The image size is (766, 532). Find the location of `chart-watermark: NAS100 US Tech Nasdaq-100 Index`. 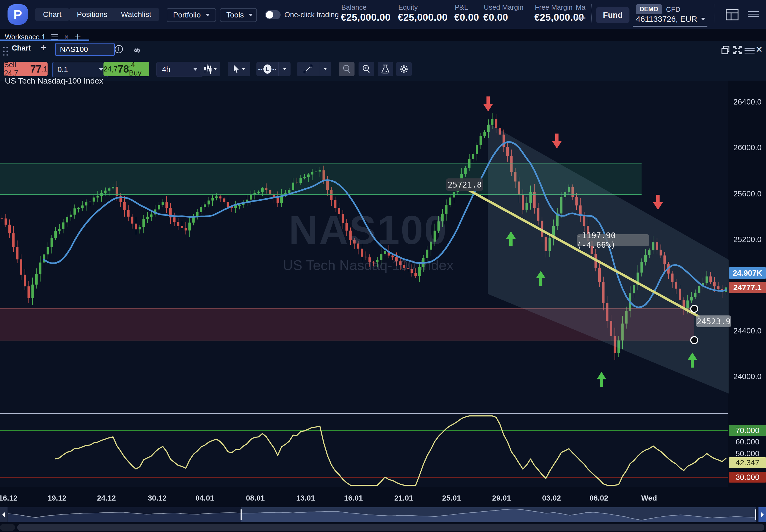

chart-watermark: NAS100 US Tech Nasdaq-100 Index is located at coordinates (368, 240).